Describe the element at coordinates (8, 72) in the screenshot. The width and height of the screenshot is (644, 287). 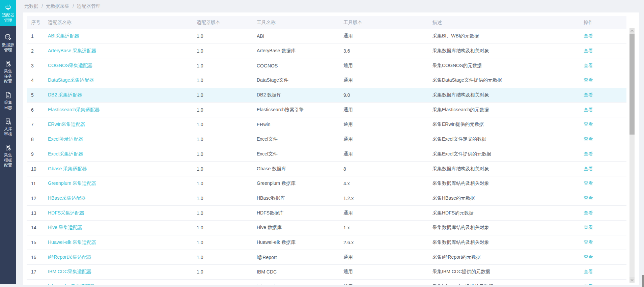
I see `sidebar-item-collection-task-config: 采集任务配置` at that location.